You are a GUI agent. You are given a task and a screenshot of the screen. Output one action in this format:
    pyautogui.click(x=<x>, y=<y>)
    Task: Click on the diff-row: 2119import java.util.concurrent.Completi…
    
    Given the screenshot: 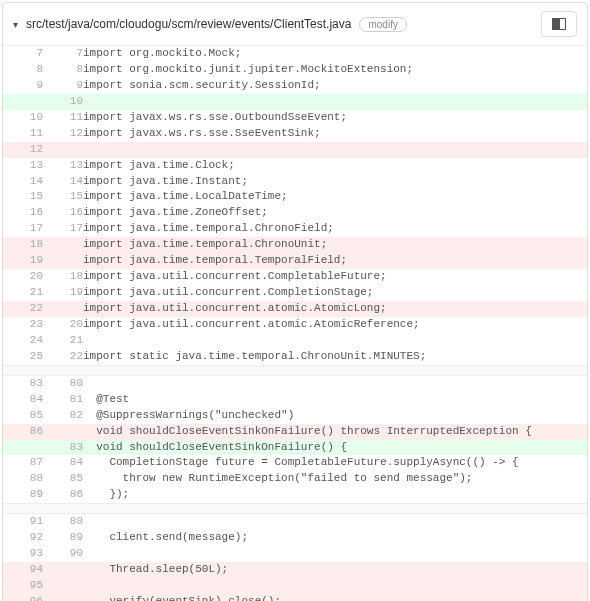 What is the action you would take?
    pyautogui.click(x=295, y=293)
    